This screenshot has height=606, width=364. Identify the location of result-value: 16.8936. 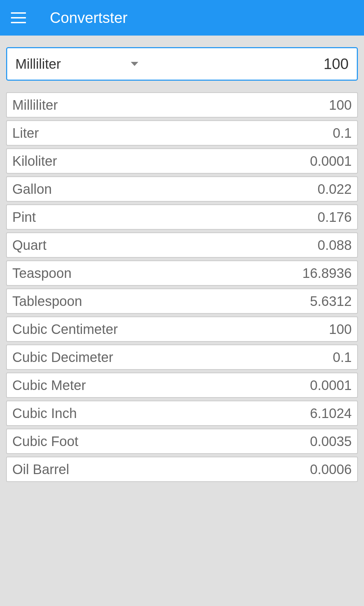
(327, 273).